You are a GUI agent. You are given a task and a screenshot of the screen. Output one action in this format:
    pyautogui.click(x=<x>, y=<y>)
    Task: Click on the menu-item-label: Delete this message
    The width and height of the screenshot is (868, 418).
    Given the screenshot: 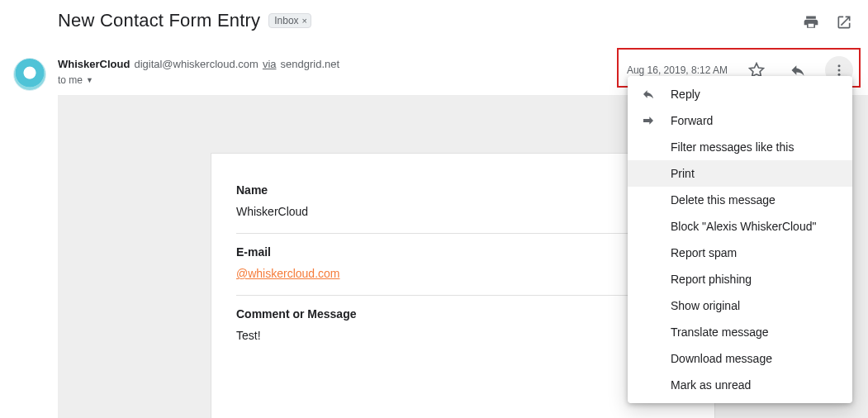 What is the action you would take?
    pyautogui.click(x=723, y=200)
    